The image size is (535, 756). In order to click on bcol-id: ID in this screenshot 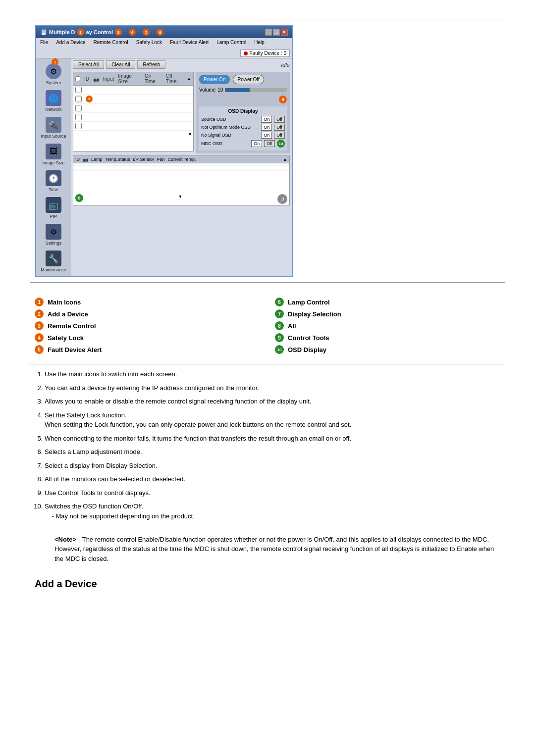, I will do `click(77, 159)`.